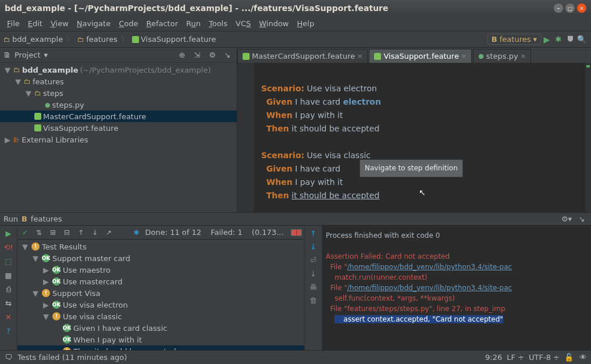 The height and width of the screenshot is (364, 591). I want to click on clear-icon: 🗑, so click(313, 300).